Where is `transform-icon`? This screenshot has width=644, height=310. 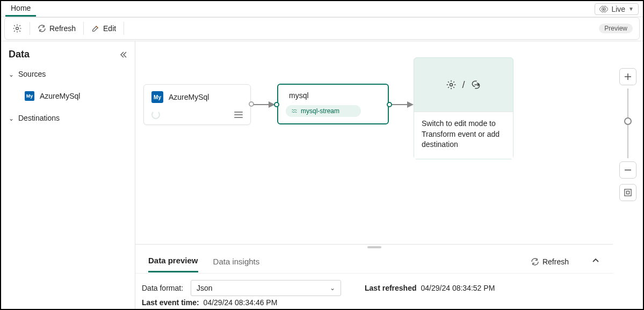 transform-icon is located at coordinates (451, 85).